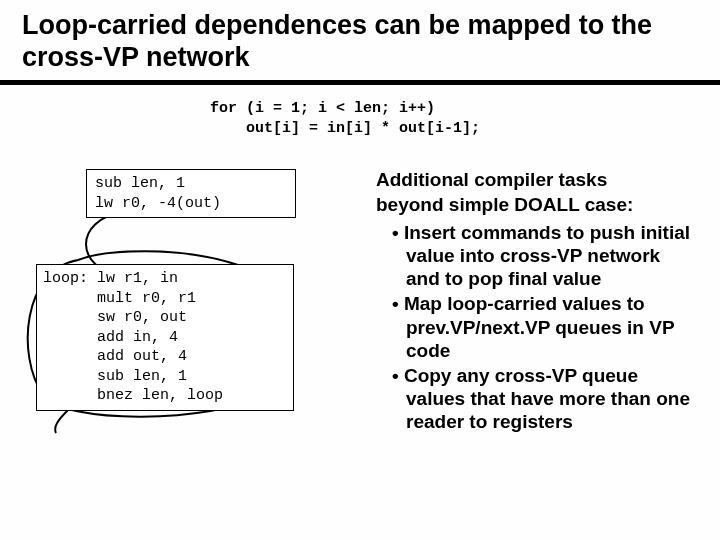  I want to click on notes-heading: Additional compiler tasks, so click(534, 180).